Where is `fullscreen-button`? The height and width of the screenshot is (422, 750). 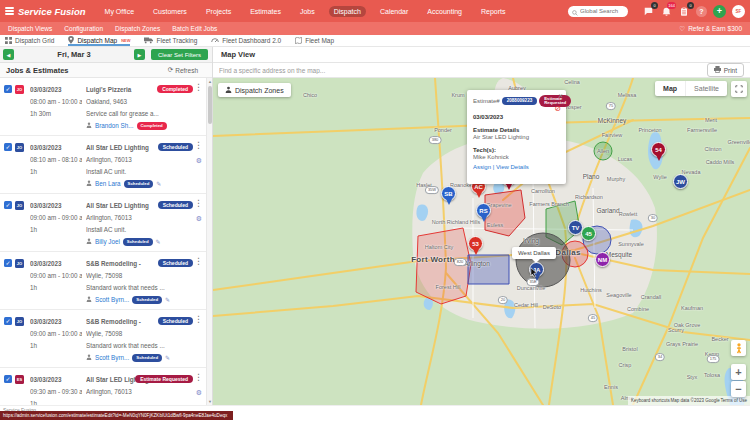 fullscreen-button is located at coordinates (739, 89).